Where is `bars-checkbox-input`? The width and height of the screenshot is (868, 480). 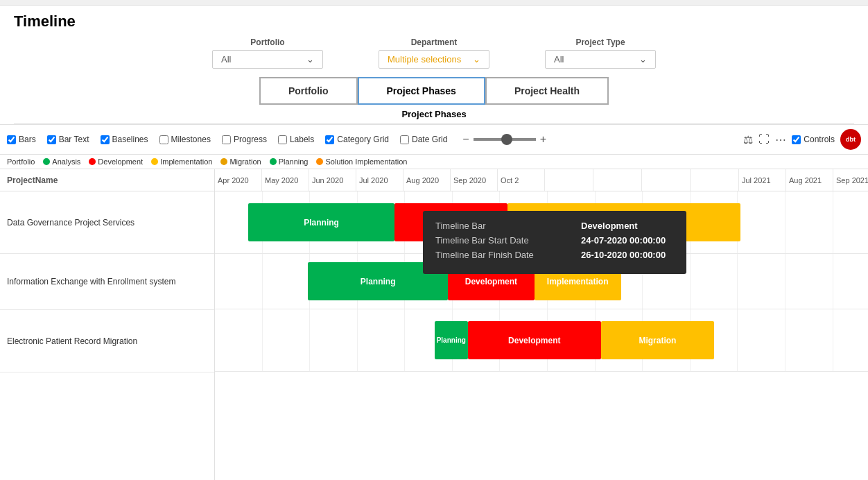
bars-checkbox-input is located at coordinates (11, 140).